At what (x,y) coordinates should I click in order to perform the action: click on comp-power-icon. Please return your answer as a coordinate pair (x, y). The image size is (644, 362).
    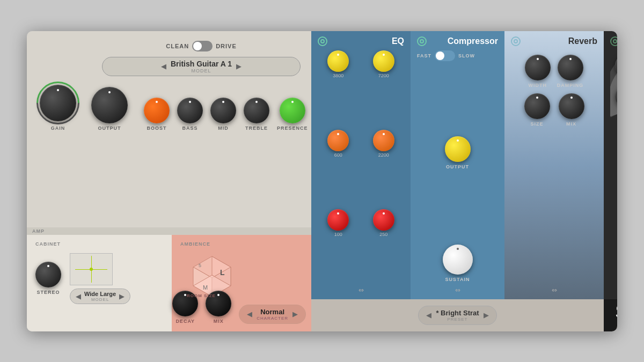
    Looking at the image, I should click on (422, 41).